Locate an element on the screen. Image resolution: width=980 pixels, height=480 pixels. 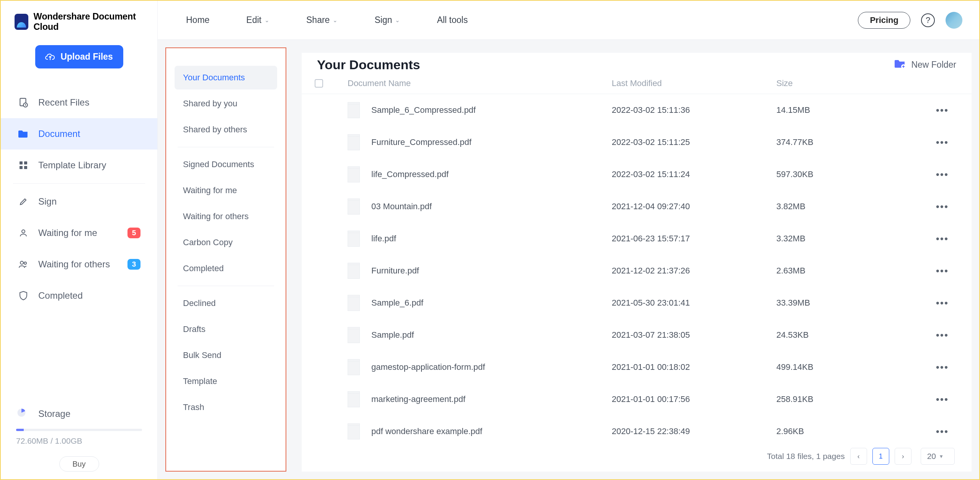
table-row: 03 Mountain.pdf2021-12-04 09:27:403.82MB… is located at coordinates (637, 207).